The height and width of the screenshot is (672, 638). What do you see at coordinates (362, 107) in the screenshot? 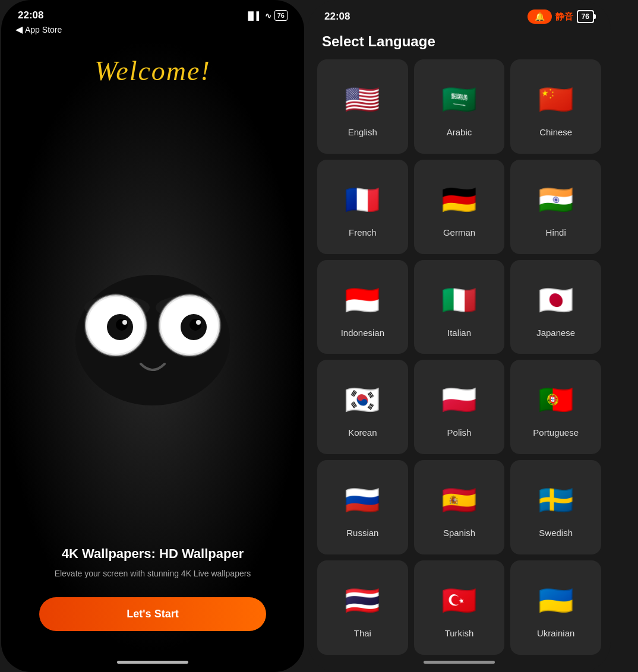
I see `language-card-english: 🇺🇸English` at bounding box center [362, 107].